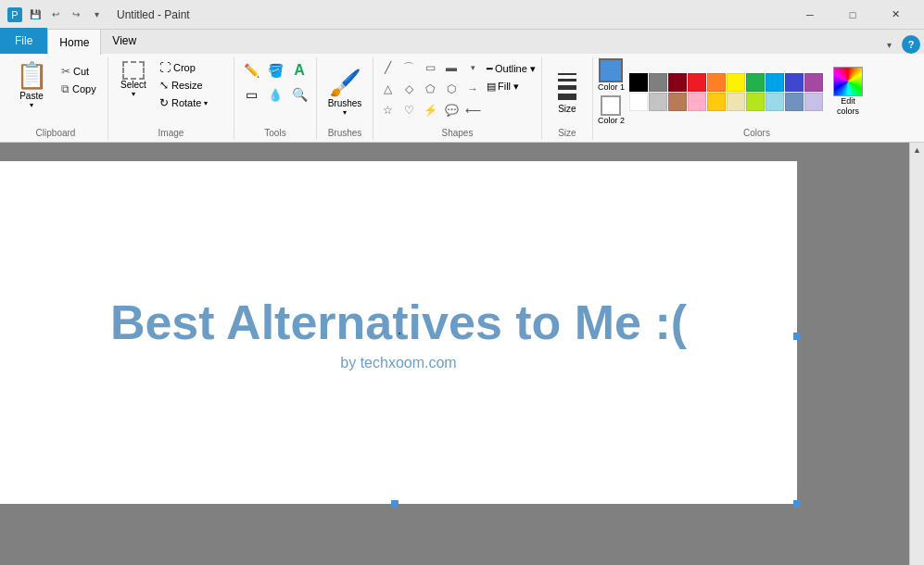 The width and height of the screenshot is (924, 565). Describe the element at coordinates (727, 93) in the screenshot. I see `color-palette-grid` at that location.